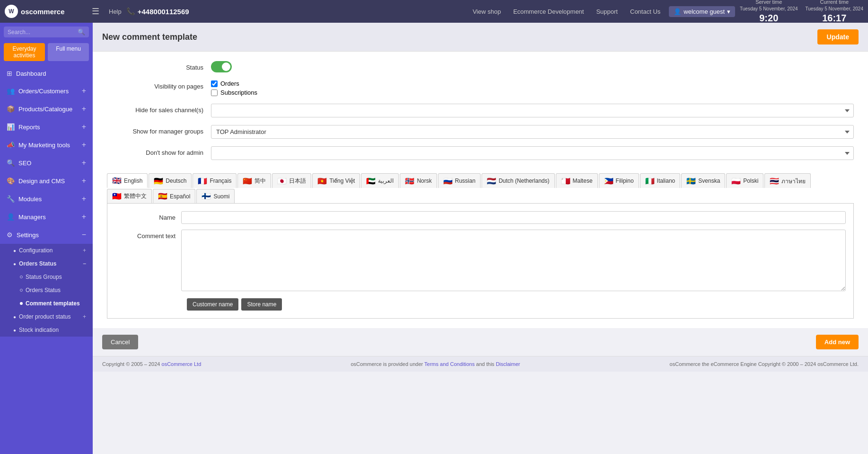  Describe the element at coordinates (449, 364) in the screenshot. I see `footer-terms-link: Terms and Conditions` at that location.